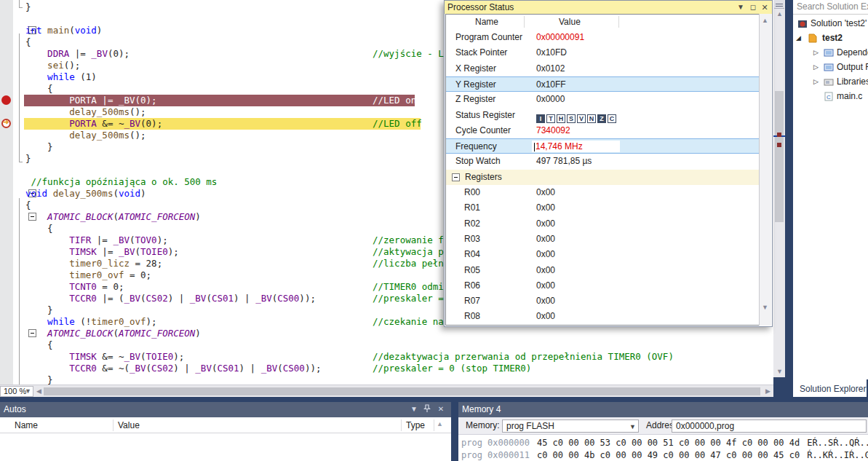 The image size is (868, 461). What do you see at coordinates (831, 38) in the screenshot?
I see `tree-item-test2: ◢test2` at bounding box center [831, 38].